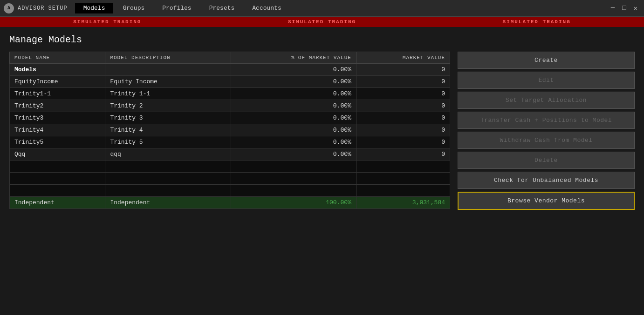 The width and height of the screenshot is (644, 315). I want to click on cell-desc: Equity Income, so click(168, 82).